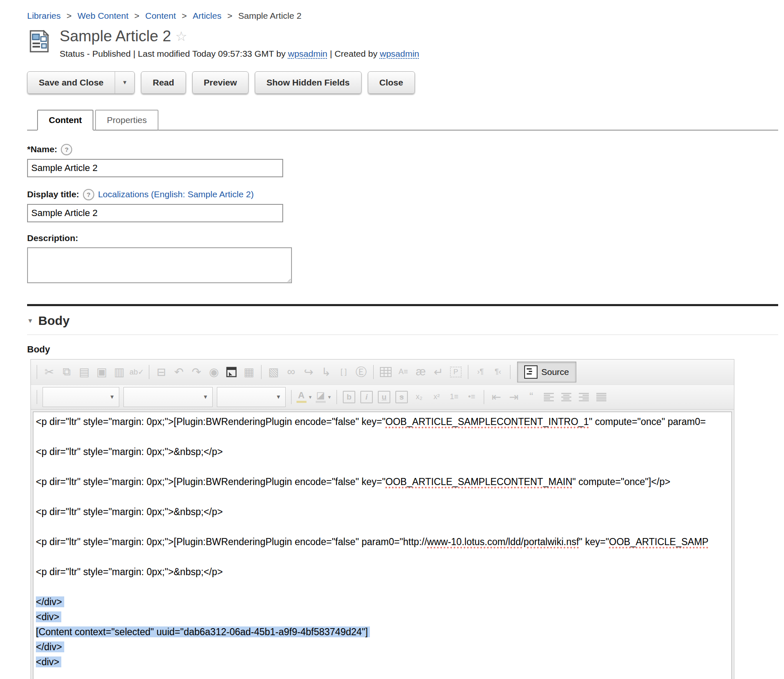  I want to click on format-combo: ▼, so click(168, 397).